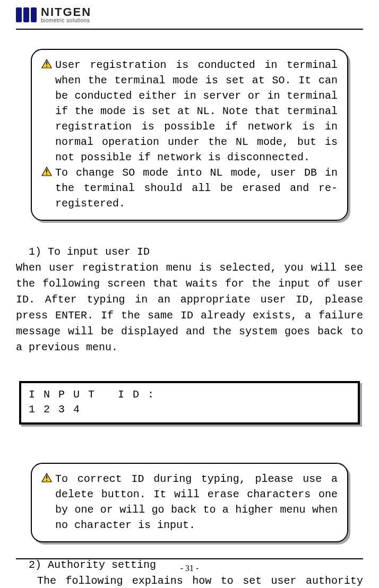 This screenshot has height=588, width=379. What do you see at coordinates (190, 111) in the screenshot?
I see `warning-item: User registration is conducted in termin…` at bounding box center [190, 111].